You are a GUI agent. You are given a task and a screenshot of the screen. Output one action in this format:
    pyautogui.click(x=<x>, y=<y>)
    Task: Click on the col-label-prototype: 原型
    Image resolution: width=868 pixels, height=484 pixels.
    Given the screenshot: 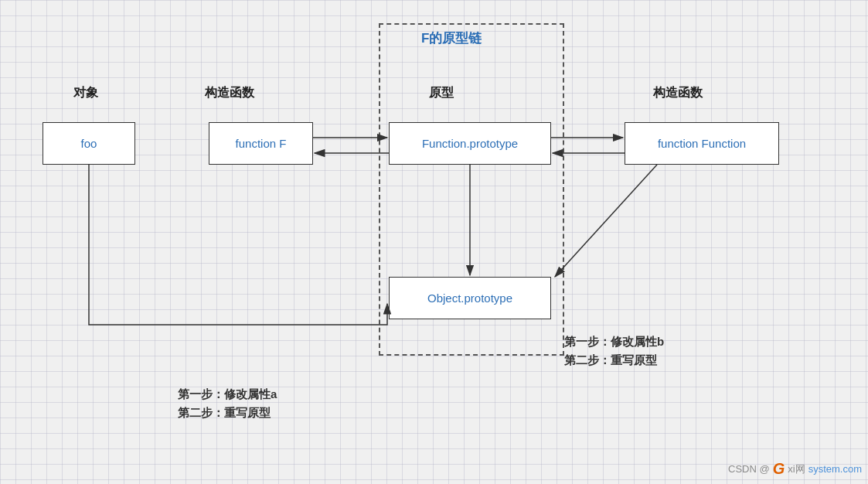 What is the action you would take?
    pyautogui.click(x=441, y=93)
    